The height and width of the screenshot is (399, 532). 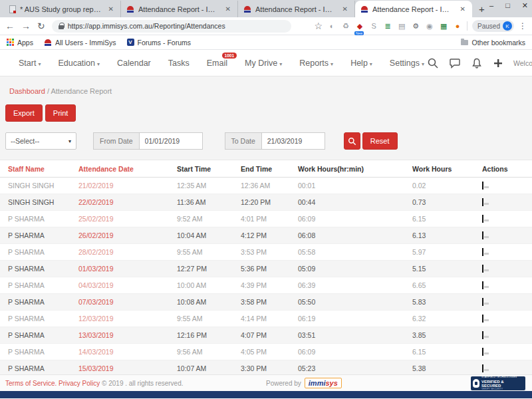 I want to click on browser-tab-2: Attendance Report - ImmiSys ✕, so click(x=180, y=9).